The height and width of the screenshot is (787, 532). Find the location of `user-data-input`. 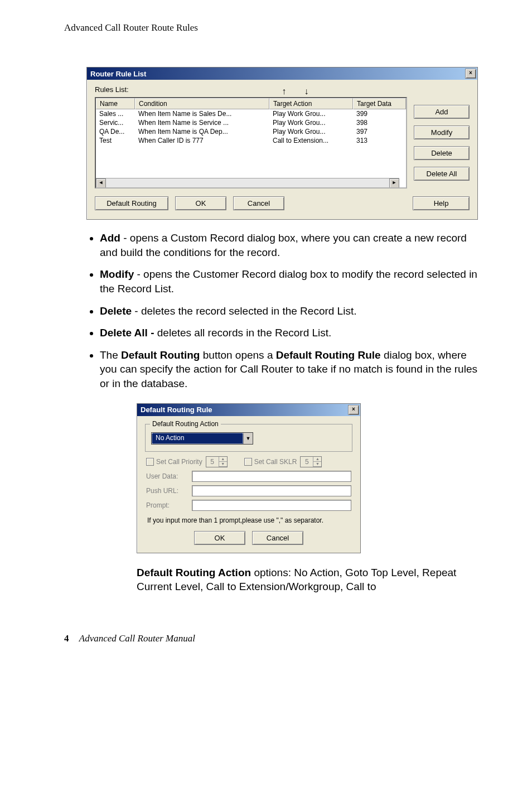

user-data-input is located at coordinates (272, 476).